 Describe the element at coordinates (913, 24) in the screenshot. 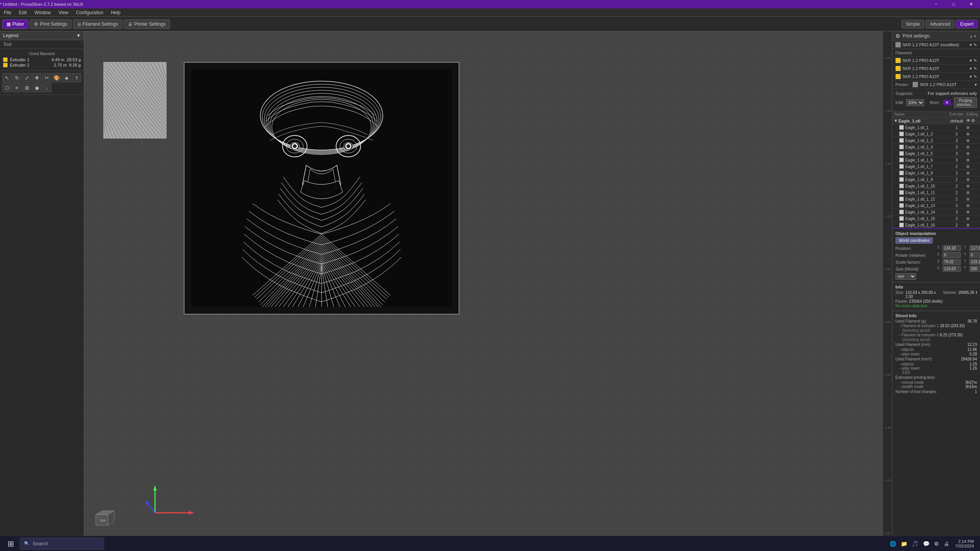

I see `mode-simple: Simple` at that location.